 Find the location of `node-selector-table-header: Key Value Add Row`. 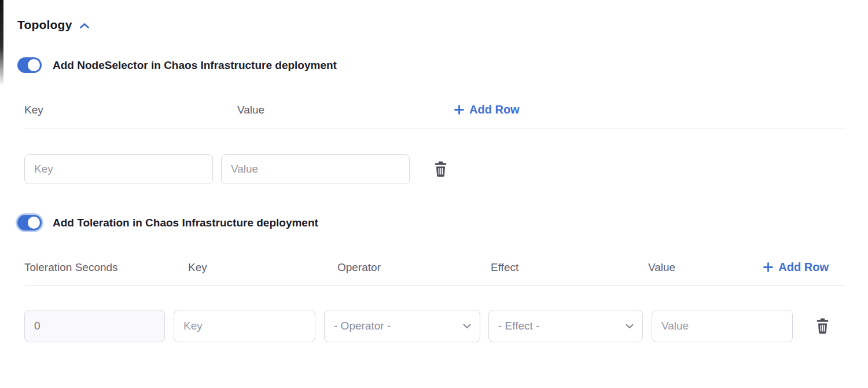

node-selector-table-header: Key Value Add Row is located at coordinates (435, 116).